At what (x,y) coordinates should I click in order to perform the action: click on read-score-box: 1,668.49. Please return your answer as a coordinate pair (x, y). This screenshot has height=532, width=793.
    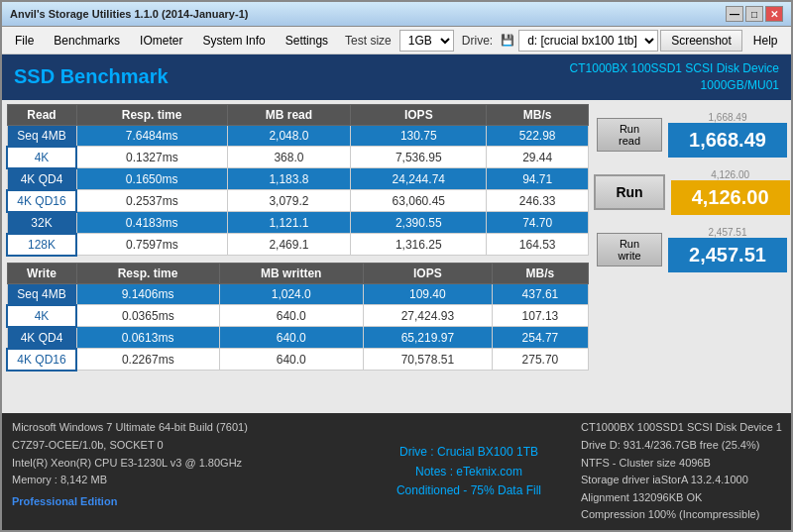
    Looking at the image, I should click on (728, 141).